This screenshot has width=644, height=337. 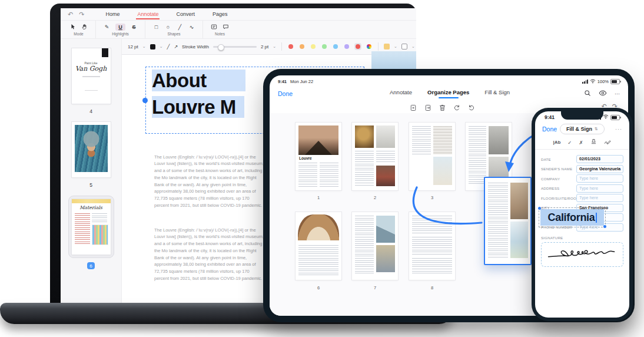 What do you see at coordinates (291, 47) in the screenshot?
I see `color-swatch-red` at bounding box center [291, 47].